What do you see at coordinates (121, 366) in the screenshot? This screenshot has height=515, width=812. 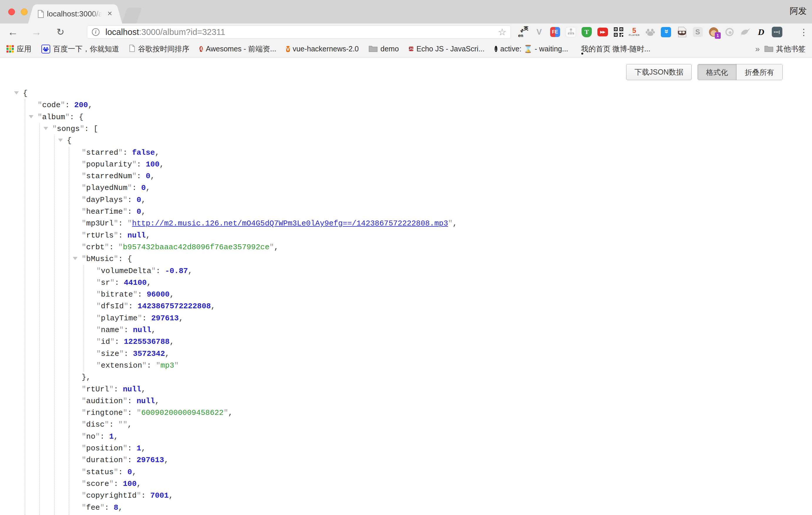 I see `json-key: extension` at bounding box center [121, 366].